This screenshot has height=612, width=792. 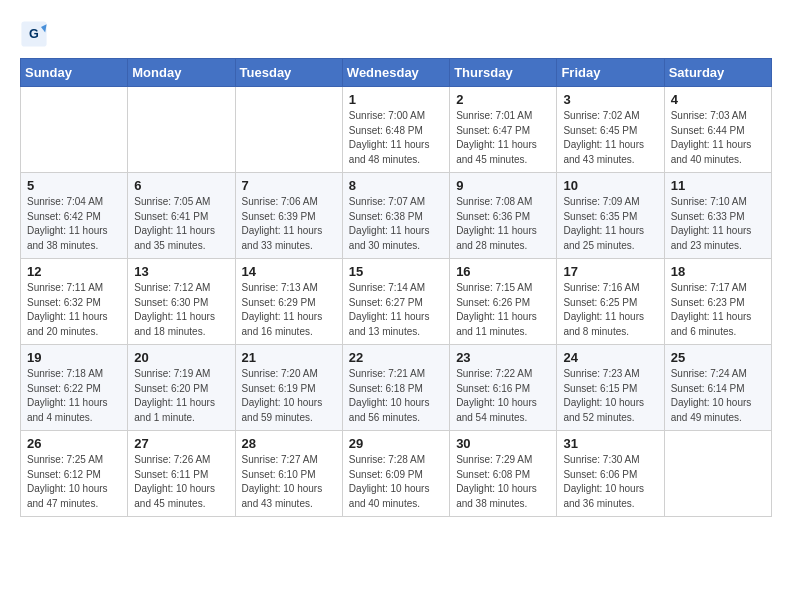 What do you see at coordinates (503, 310) in the screenshot?
I see `day-info: Sunrise: 7:15 AM Sunset: 6:26 PM Dayligh…` at bounding box center [503, 310].